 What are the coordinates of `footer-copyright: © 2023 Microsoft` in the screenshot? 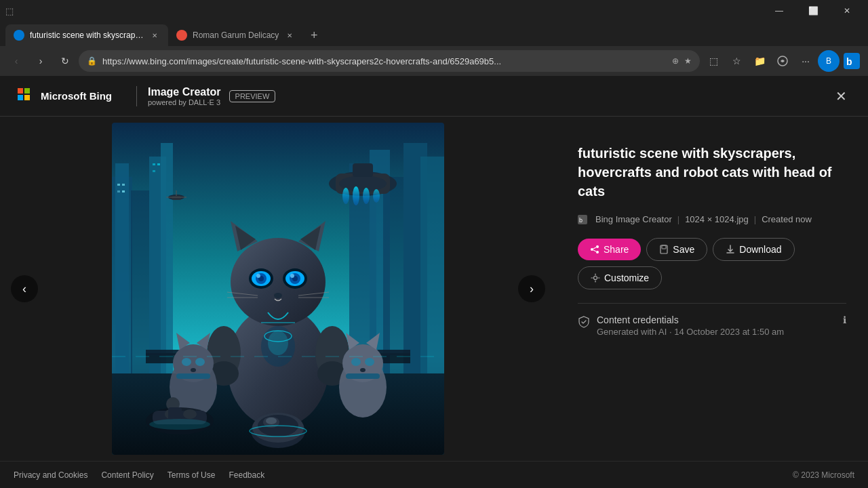 It's located at (823, 475).